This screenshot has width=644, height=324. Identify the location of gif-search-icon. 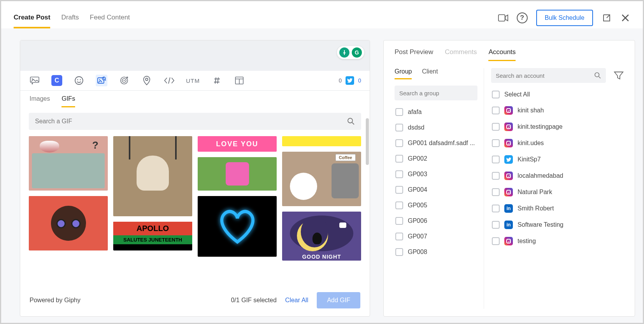
(102, 81).